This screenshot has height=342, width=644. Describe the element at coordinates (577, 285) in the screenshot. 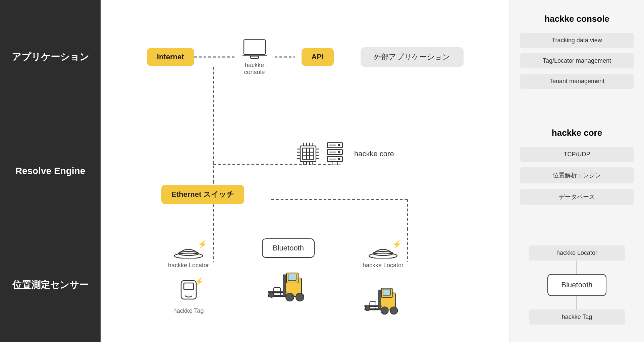

I see `sensor-feature-cell: hackke Locator Bluetooth hackke Tag` at that location.